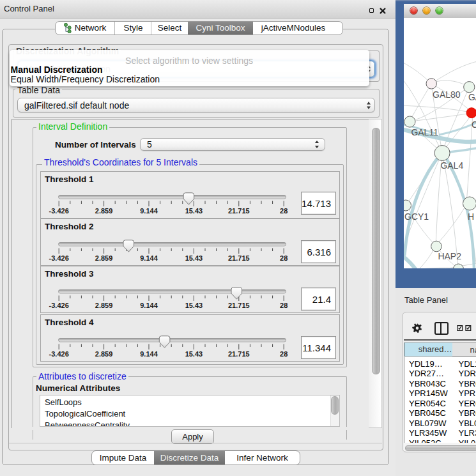  Describe the element at coordinates (447, 95) in the screenshot. I see `svg-text: GAL80` at that location.